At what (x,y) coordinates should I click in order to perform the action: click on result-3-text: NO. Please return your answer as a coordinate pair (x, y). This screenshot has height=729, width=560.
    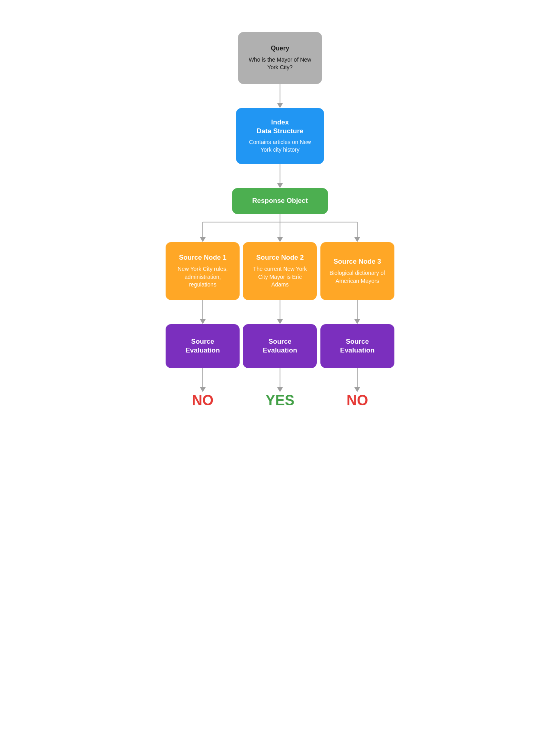
    Looking at the image, I should click on (357, 400).